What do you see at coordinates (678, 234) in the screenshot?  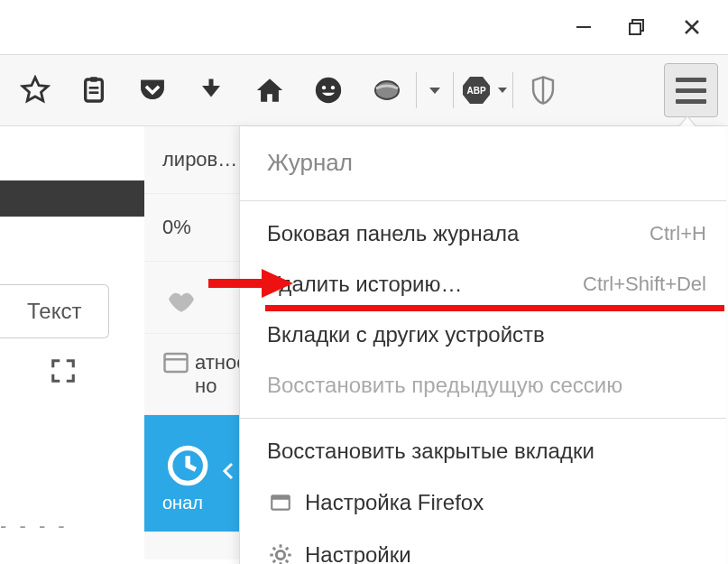 I see `menu-item-shortcut: Ctrl+H` at bounding box center [678, 234].